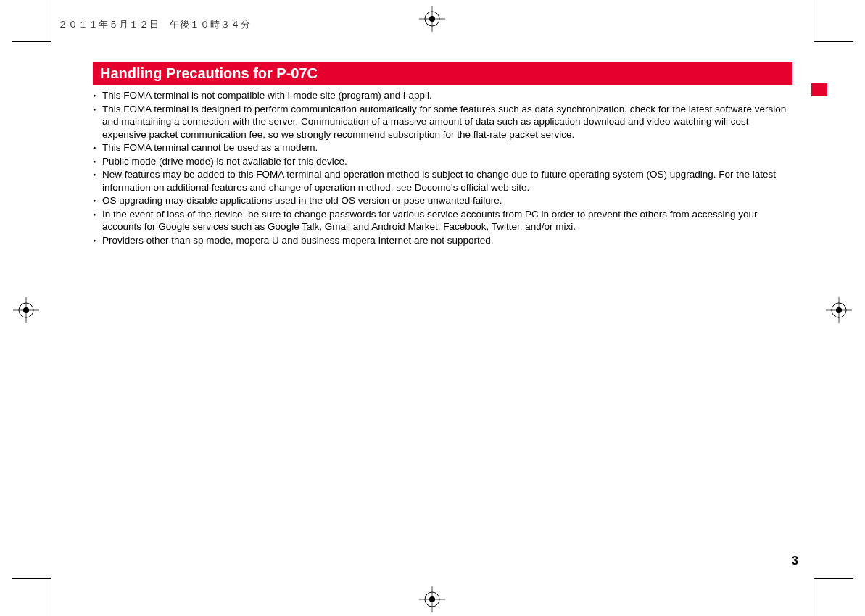 The height and width of the screenshot is (616, 865). I want to click on list-item: New features may be added to this FOMA t…, so click(442, 181).